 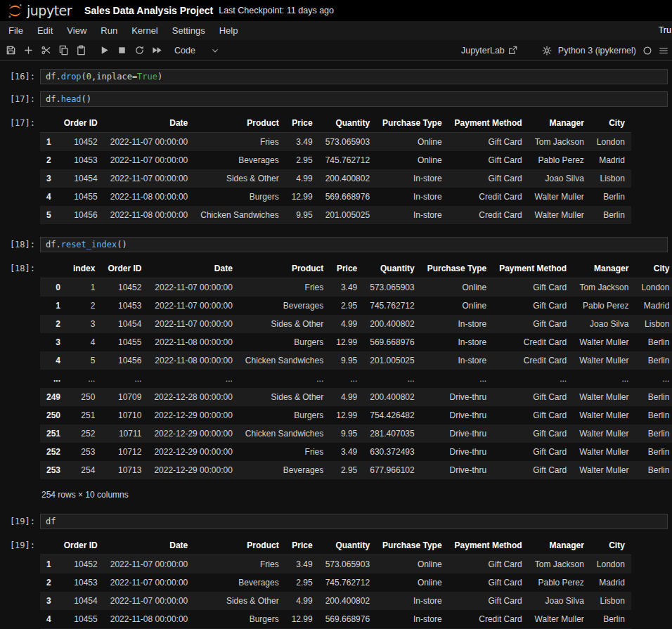 I want to click on menu-edit: Edit, so click(x=45, y=31).